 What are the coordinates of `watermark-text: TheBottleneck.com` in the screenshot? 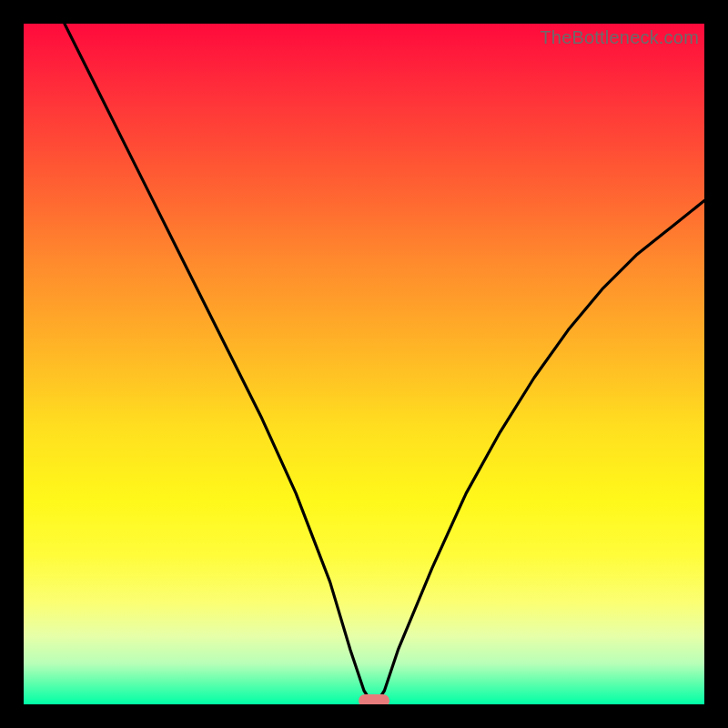 It's located at (619, 38).